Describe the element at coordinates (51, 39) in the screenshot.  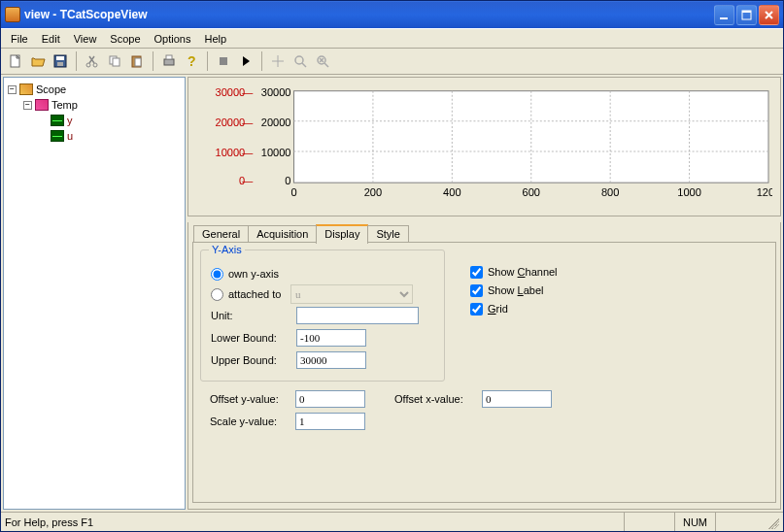
I see `menu-edit: Edit` at that location.